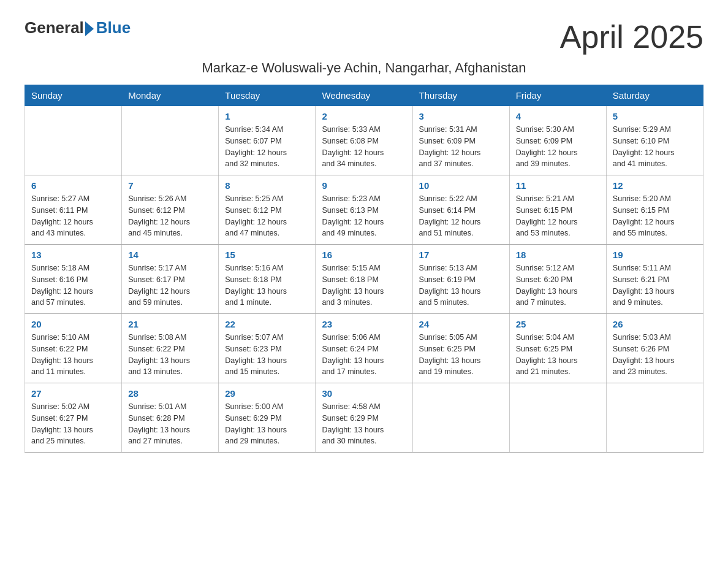  Describe the element at coordinates (74, 255) in the screenshot. I see `day-number: 13` at that location.